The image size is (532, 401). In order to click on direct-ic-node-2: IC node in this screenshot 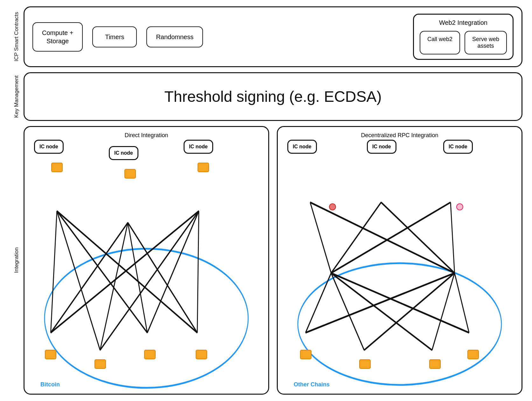, I will do `click(123, 153)`.